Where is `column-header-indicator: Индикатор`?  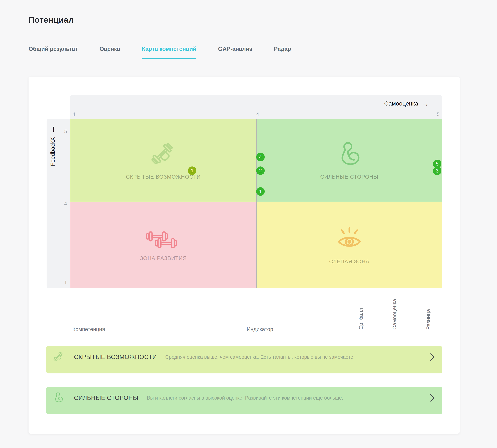
column-header-indicator: Индикатор is located at coordinates (260, 329).